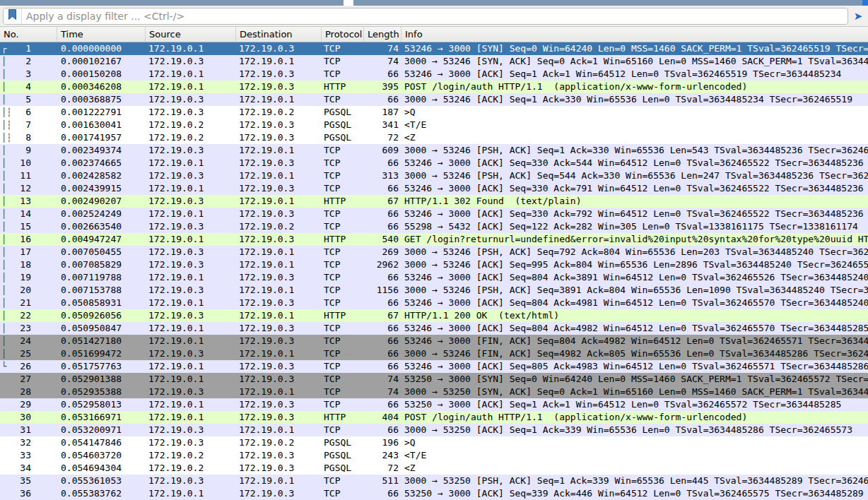 The image size is (868, 500). Describe the element at coordinates (343, 456) in the screenshot. I see `packet-protocol: PGSQL` at that location.